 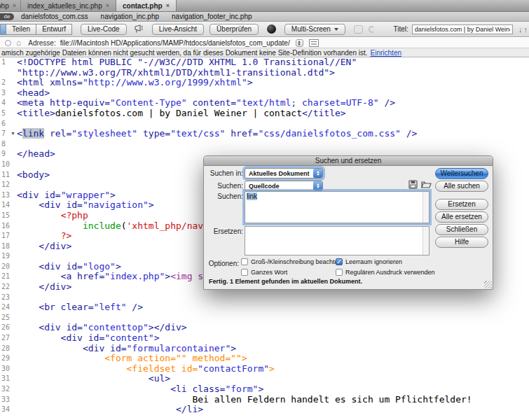 I want to click on code-line: 25, so click(x=265, y=318).